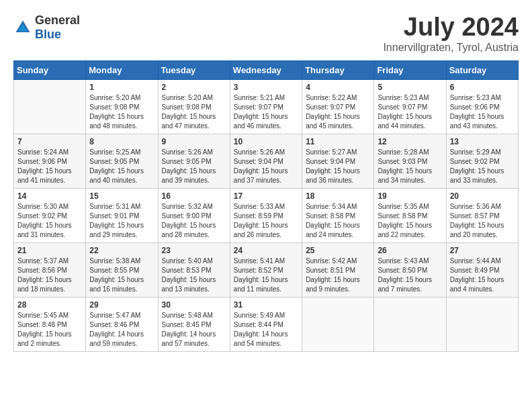 This screenshot has width=532, height=411. Describe the element at coordinates (482, 142) in the screenshot. I see `day-number: 13` at that location.